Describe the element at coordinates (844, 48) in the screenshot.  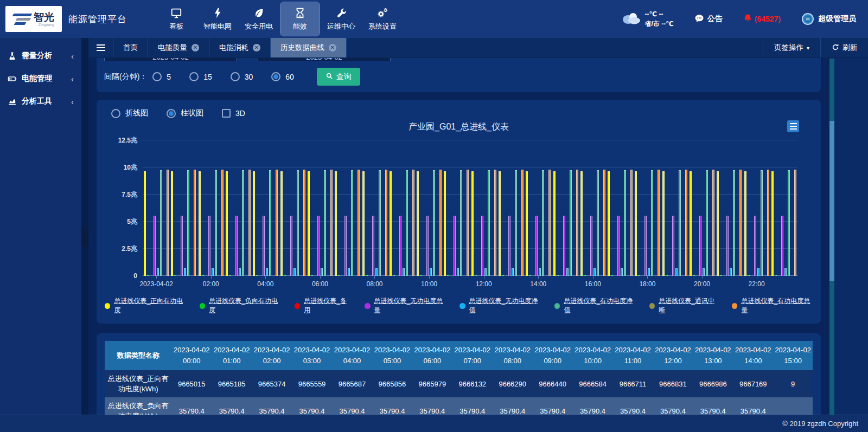
I see `refresh-button: 刷新` at that location.